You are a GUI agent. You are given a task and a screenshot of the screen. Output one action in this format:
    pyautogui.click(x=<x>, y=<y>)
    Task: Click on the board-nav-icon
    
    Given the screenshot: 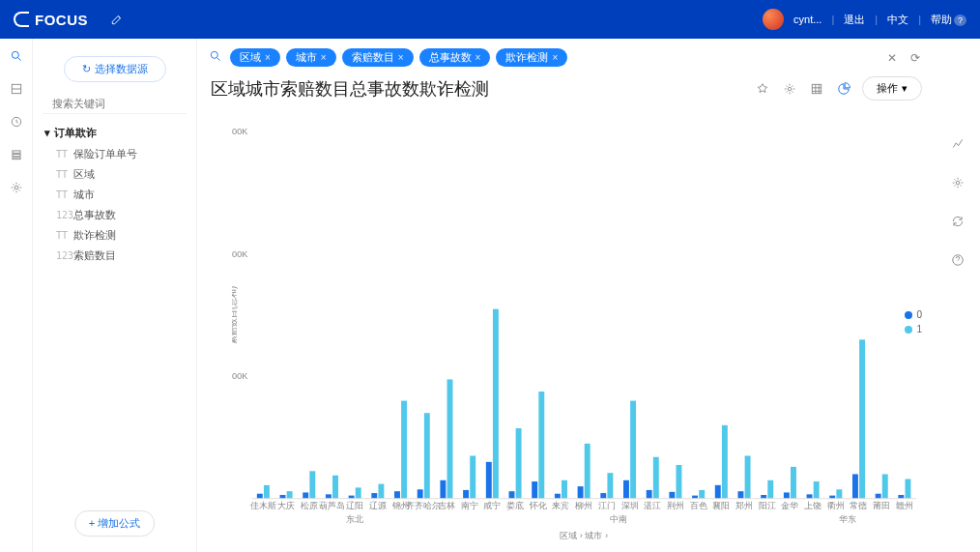 What is the action you would take?
    pyautogui.click(x=16, y=89)
    